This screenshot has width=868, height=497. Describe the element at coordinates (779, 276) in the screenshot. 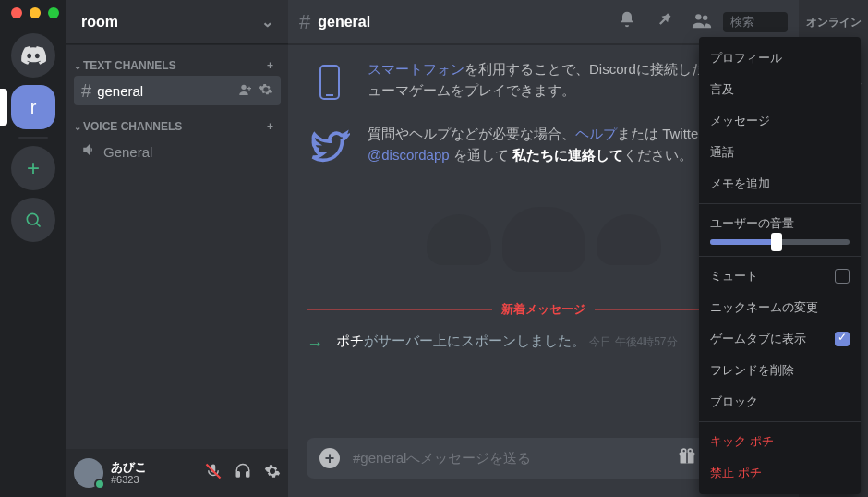

I see `ctx-mute: ミュート` at that location.